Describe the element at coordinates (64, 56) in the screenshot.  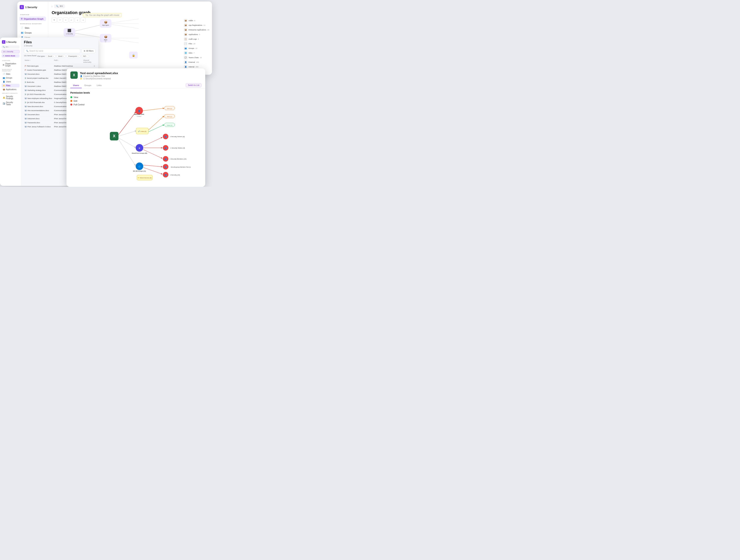
I see `fl-tag-word-remove: ×` at that location.